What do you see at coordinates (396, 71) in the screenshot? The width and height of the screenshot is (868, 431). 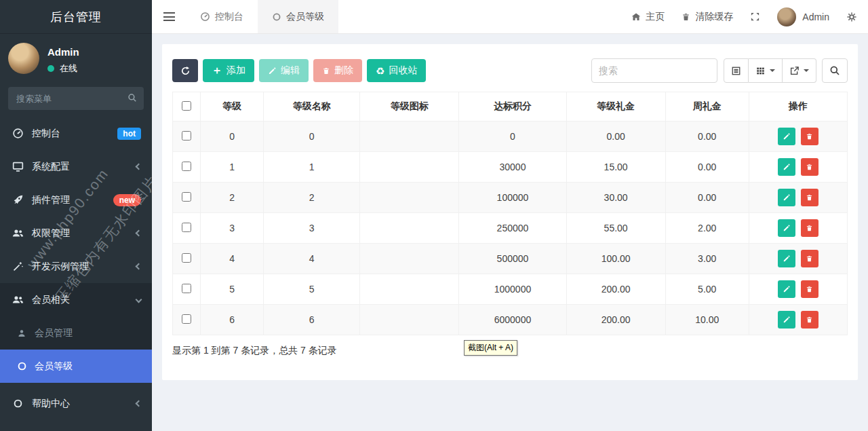 I see `recycle-bin-button: ♻ 回收站` at bounding box center [396, 71].